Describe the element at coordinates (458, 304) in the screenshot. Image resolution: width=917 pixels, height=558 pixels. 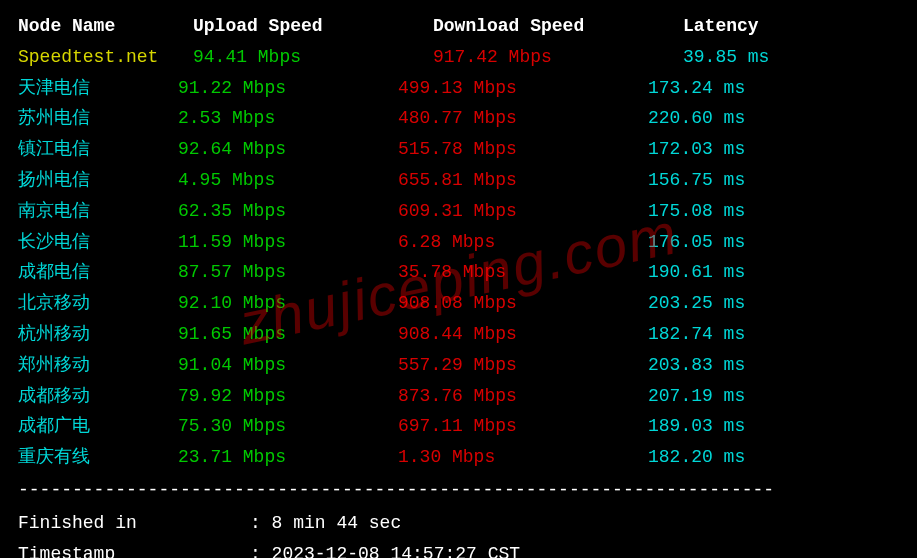
I see `table-row: 北京移动92.10 Mbps908.08 Mbps203.25 ms` at that location.